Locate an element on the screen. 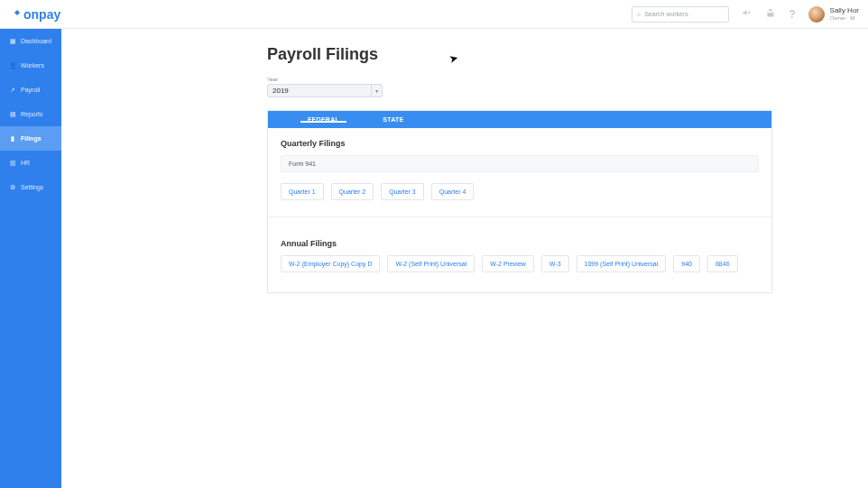 The image size is (868, 488). year-select: 2019 ▾ is located at coordinates (325, 90).